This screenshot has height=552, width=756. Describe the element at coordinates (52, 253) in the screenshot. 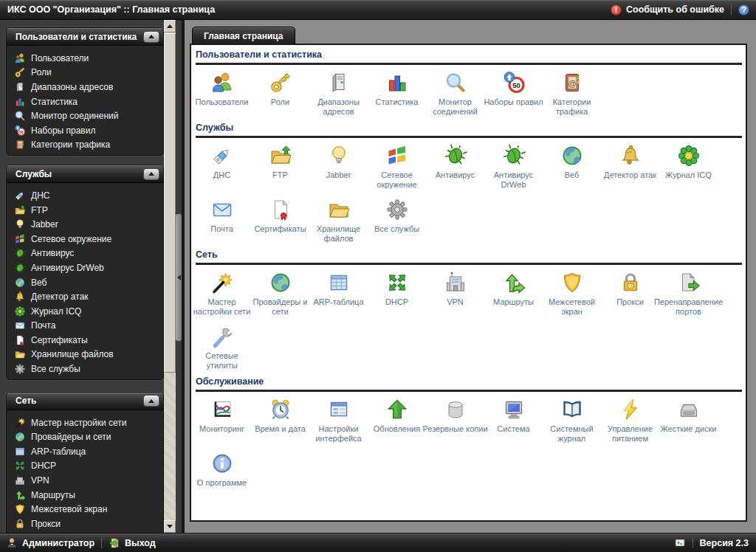

I see `sidebar-item-label: Антивирус` at that location.